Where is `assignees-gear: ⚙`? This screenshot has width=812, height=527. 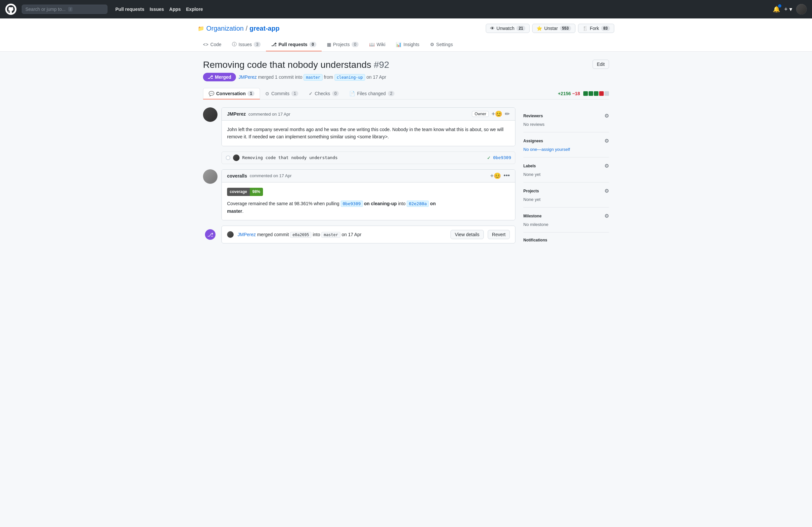
assignees-gear: ⚙ is located at coordinates (607, 141).